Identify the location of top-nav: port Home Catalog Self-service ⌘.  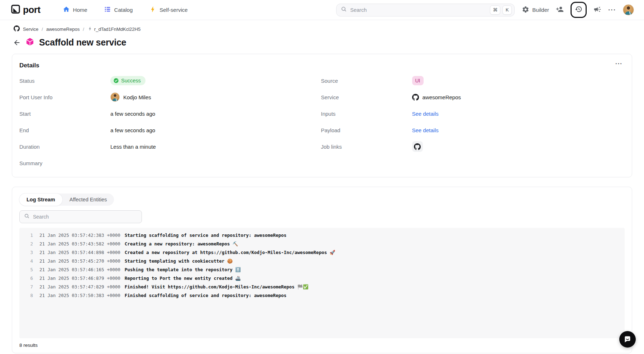
(322, 10).